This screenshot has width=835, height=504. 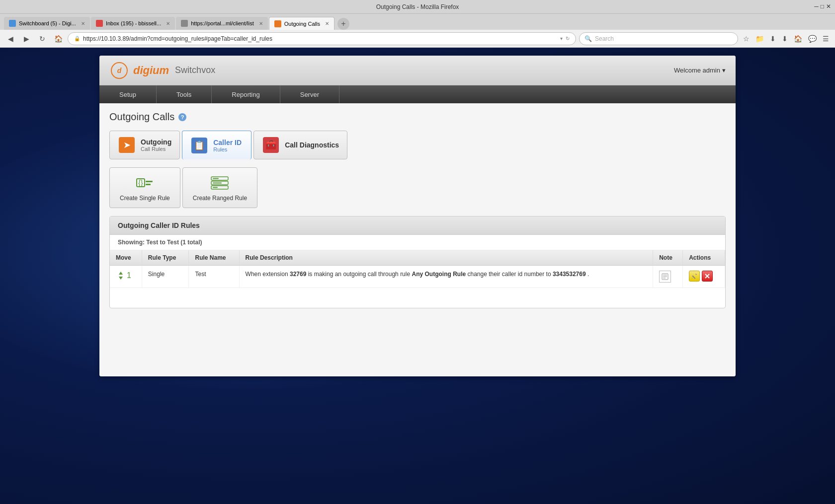 I want to click on table-header-row: Move Rule Type Rule Name Rule Descriptio…, so click(x=418, y=258).